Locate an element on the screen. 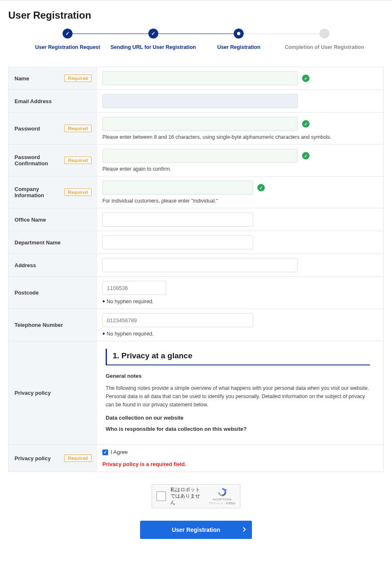 The image size is (392, 582). office-input is located at coordinates (178, 220).